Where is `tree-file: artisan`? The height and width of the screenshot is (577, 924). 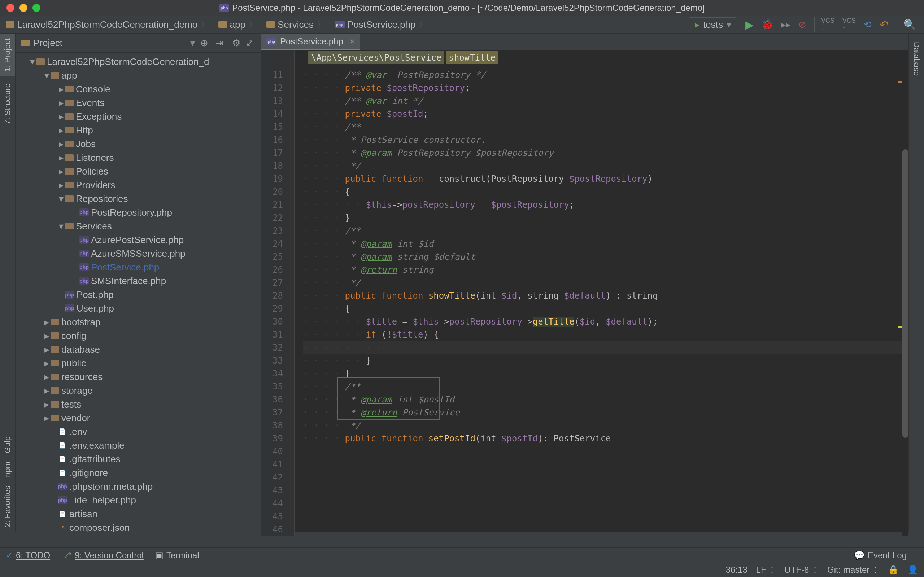
tree-file: artisan is located at coordinates (83, 514).